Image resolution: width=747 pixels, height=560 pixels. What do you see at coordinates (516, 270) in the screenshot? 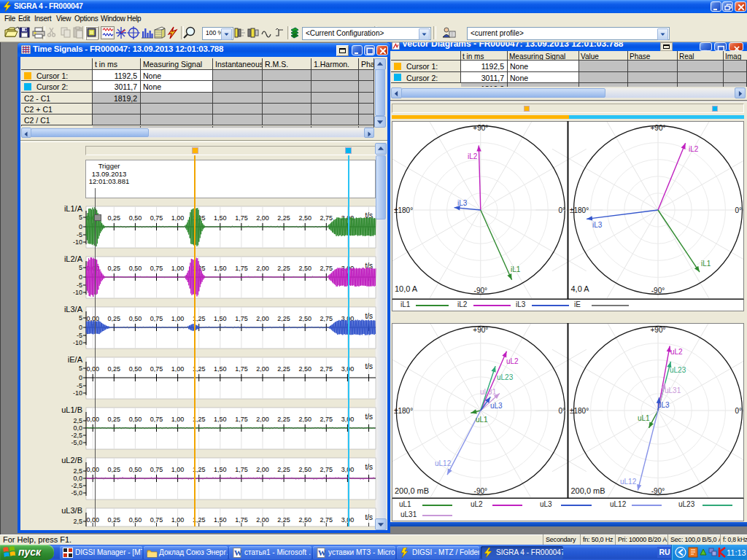
I see `svg-text: iL1` at bounding box center [516, 270].